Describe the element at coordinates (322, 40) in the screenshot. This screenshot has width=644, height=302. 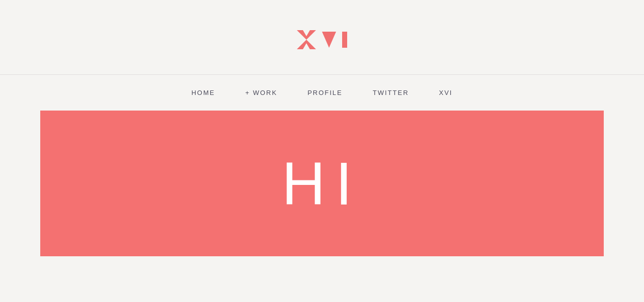
I see `logo` at that location.